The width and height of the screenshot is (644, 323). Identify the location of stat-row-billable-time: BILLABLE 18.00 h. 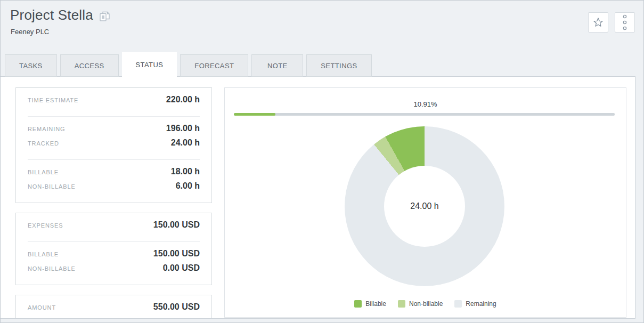
(114, 174).